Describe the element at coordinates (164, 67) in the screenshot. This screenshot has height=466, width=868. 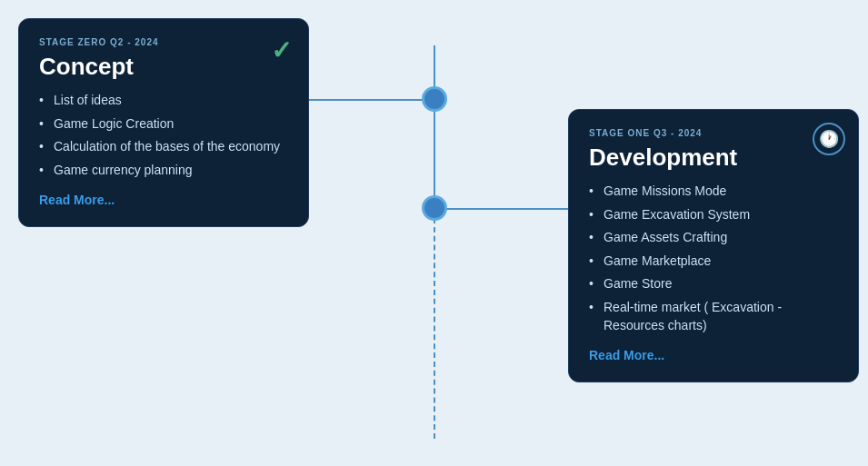
I see `concept-title: Concept` at that location.